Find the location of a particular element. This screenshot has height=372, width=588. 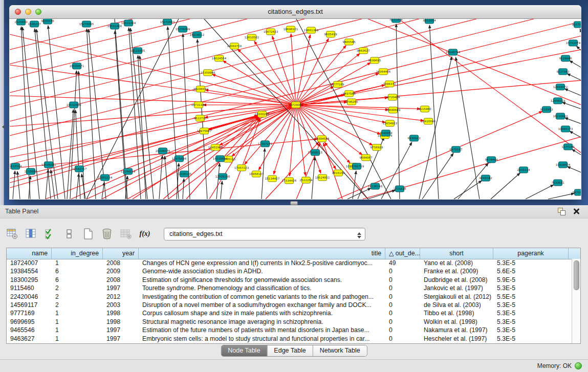

table-cell: 19384554 is located at coordinates (29, 271).